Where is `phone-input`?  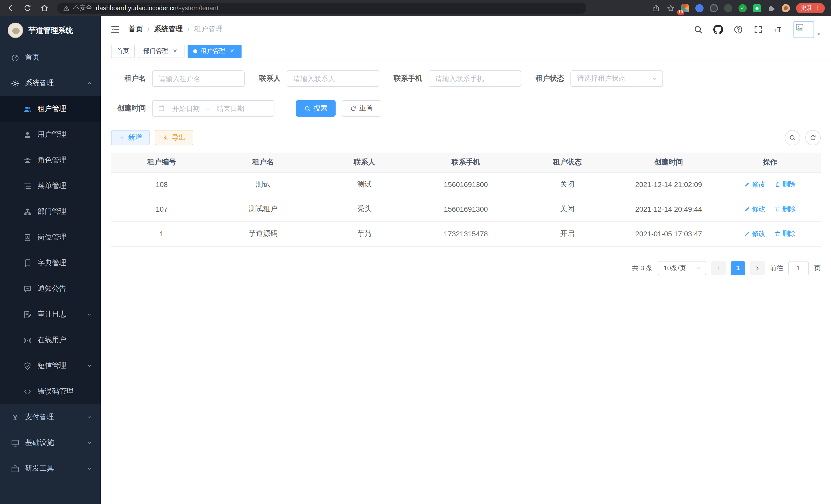
phone-input is located at coordinates (475, 79).